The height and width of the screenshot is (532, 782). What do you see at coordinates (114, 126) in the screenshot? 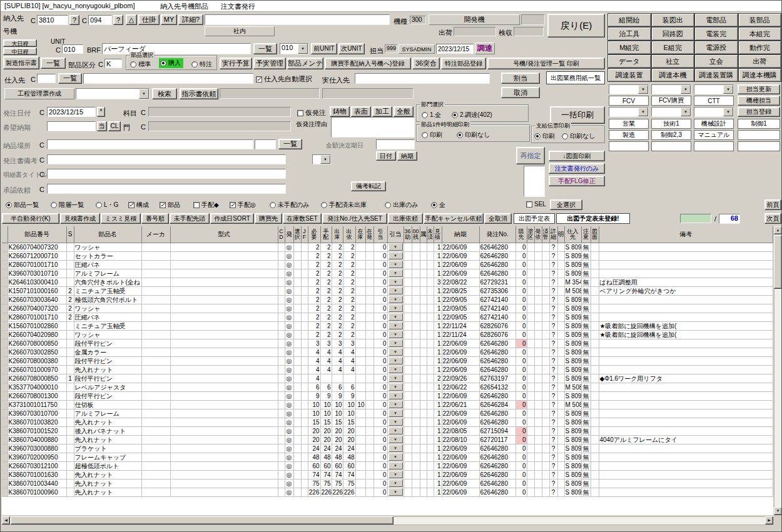
I see `clear-button: CL` at bounding box center [114, 126].